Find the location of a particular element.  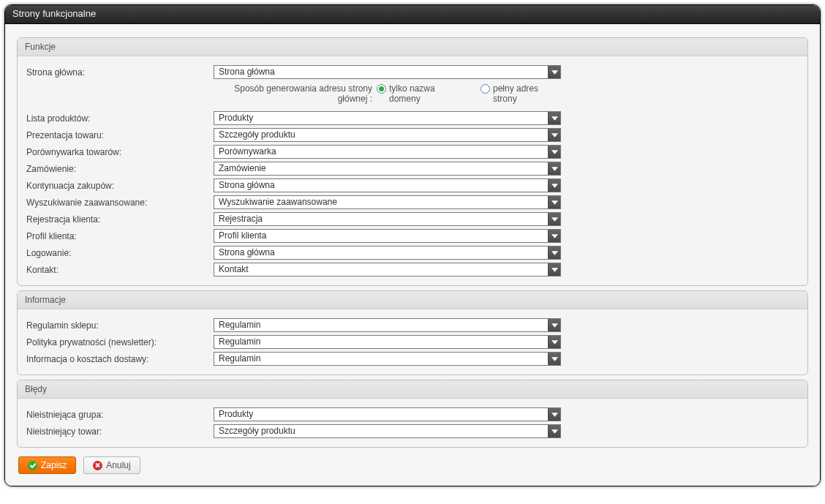

panel-bledy: Błędy Nieistniejąca grupa:ProduktyNieist… is located at coordinates (412, 414).